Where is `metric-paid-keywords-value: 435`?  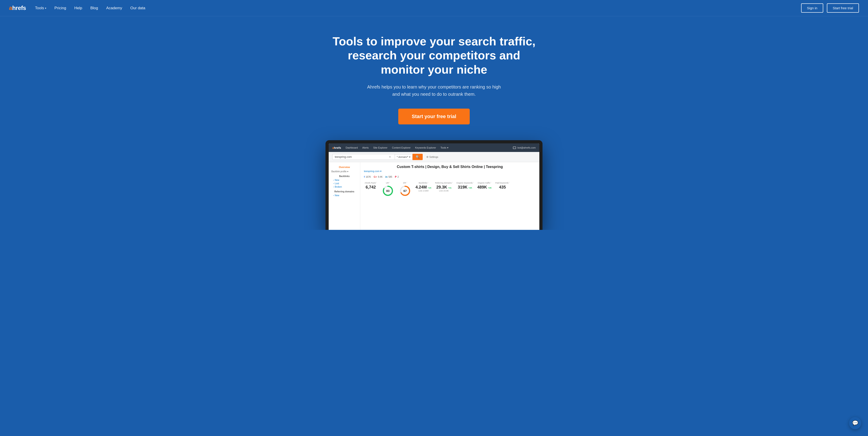
metric-paid-keywords-value: 435 is located at coordinates (502, 187).